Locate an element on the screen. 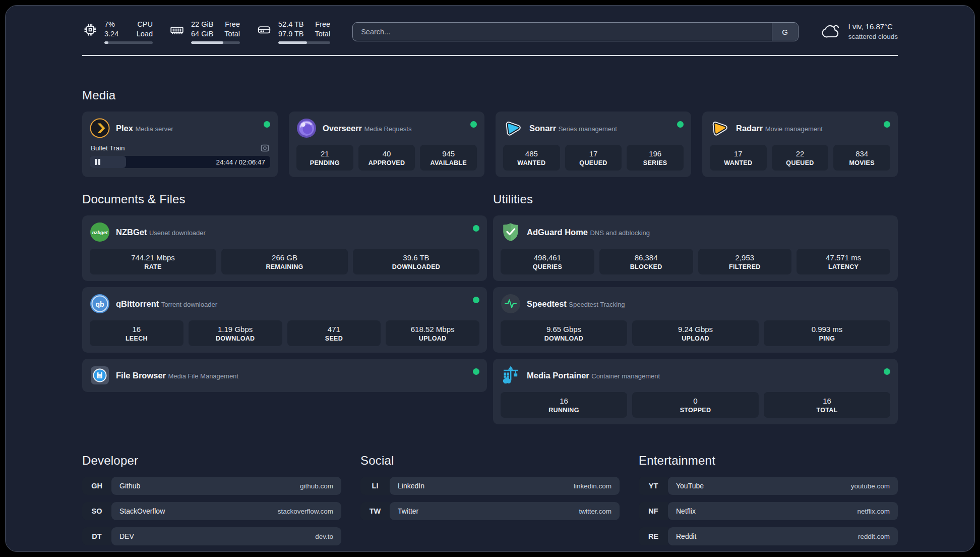 This screenshot has width=980, height=557. disk-icon is located at coordinates (264, 30).